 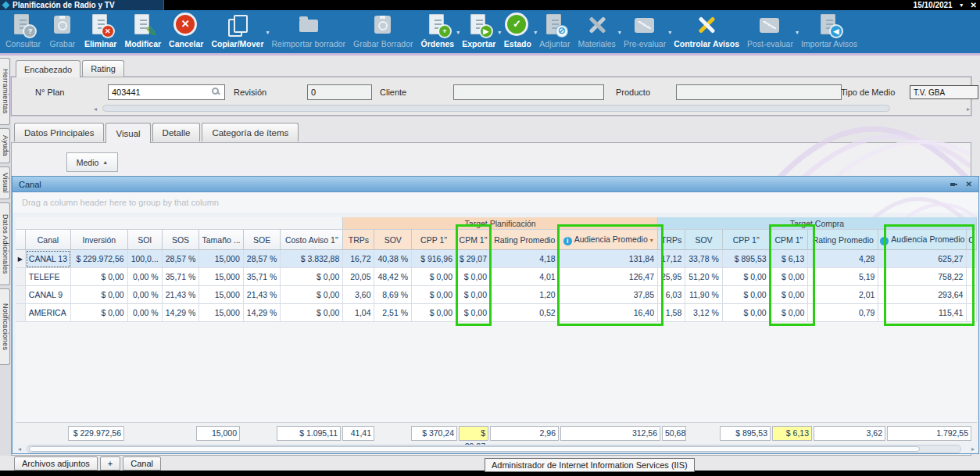 I want to click on cell-rating_plan: 1,20, so click(x=525, y=295).